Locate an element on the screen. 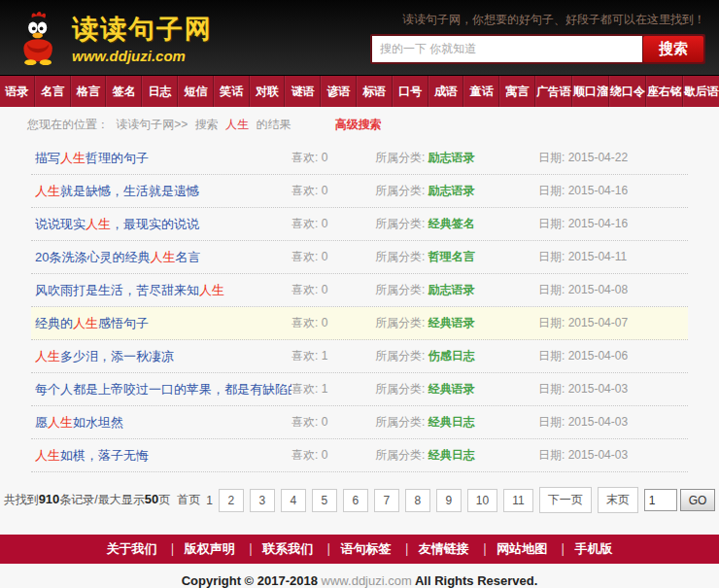 The height and width of the screenshot is (588, 719). page-button-3: 3 is located at coordinates (262, 501).